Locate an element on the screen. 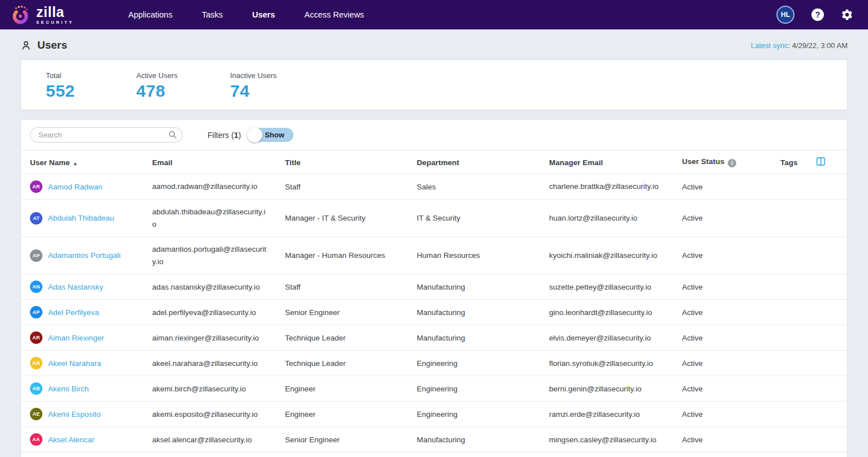 This screenshot has width=868, height=457. user-email: adel.perfilyeva@zillasecurity.io is located at coordinates (218, 312).